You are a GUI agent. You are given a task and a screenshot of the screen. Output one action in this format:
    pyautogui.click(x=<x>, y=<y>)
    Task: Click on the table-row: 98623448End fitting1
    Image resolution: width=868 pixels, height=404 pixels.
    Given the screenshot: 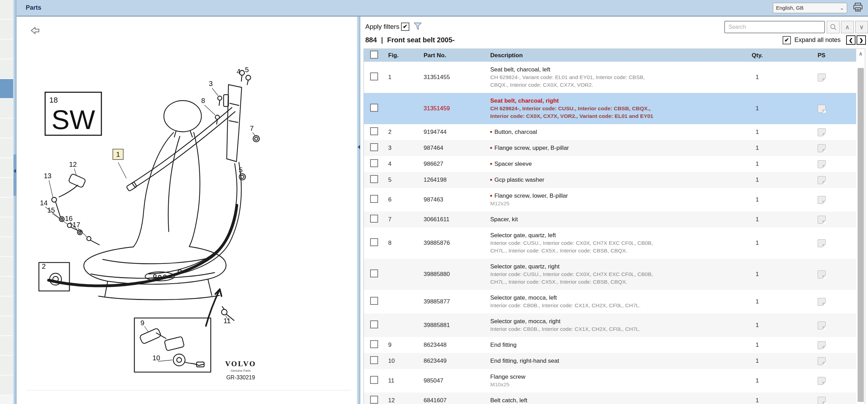 What is the action you would take?
    pyautogui.click(x=610, y=345)
    